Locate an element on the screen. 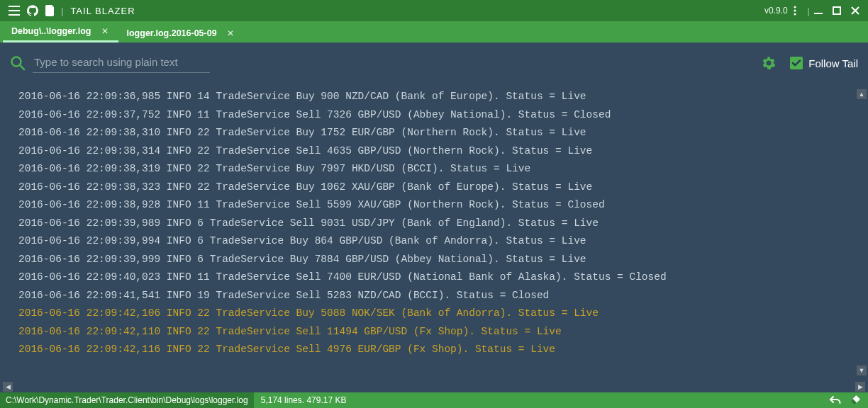  file-icon is located at coordinates (50, 11).